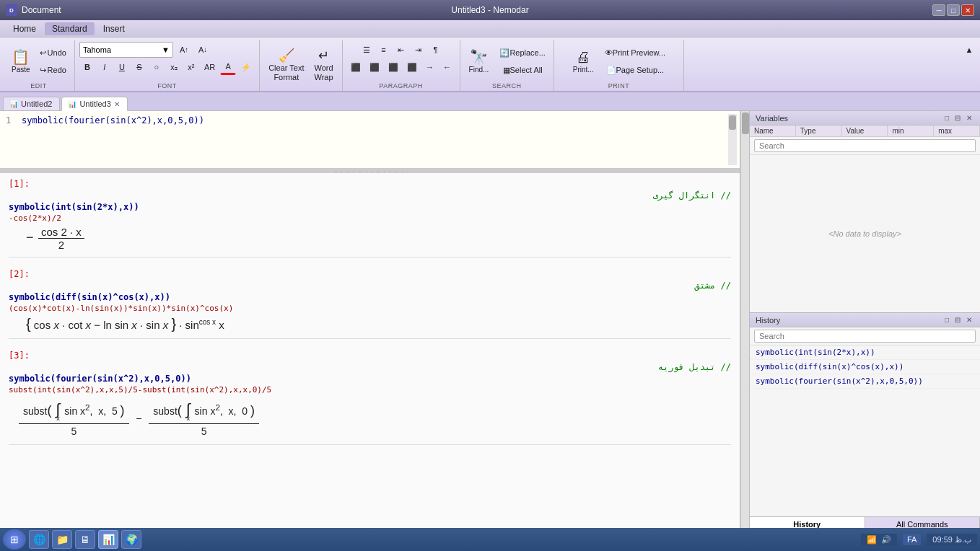 The height and width of the screenshot is (551, 980). What do you see at coordinates (139, 67) in the screenshot?
I see `strikethrough-button: S` at bounding box center [139, 67].